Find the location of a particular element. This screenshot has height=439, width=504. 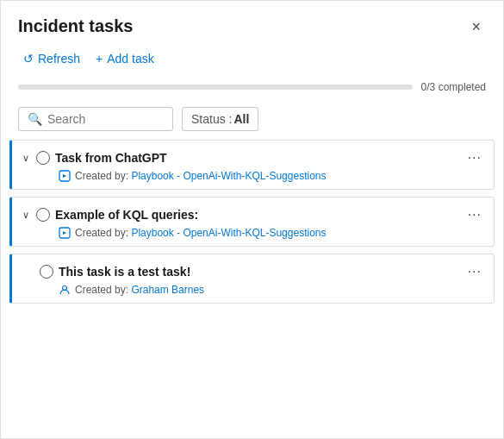

task-row: This task is a test task! ··· is located at coordinates (253, 272).